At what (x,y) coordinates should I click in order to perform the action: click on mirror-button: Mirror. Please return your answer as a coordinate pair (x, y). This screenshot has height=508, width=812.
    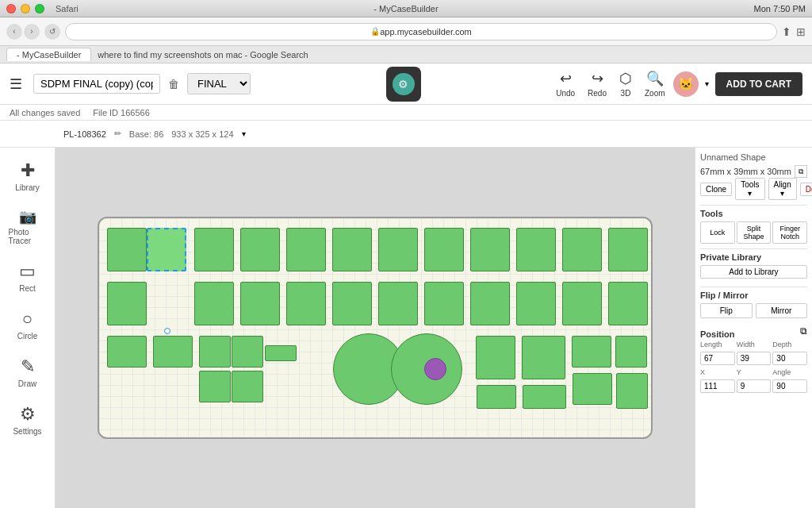
    Looking at the image, I should click on (782, 311).